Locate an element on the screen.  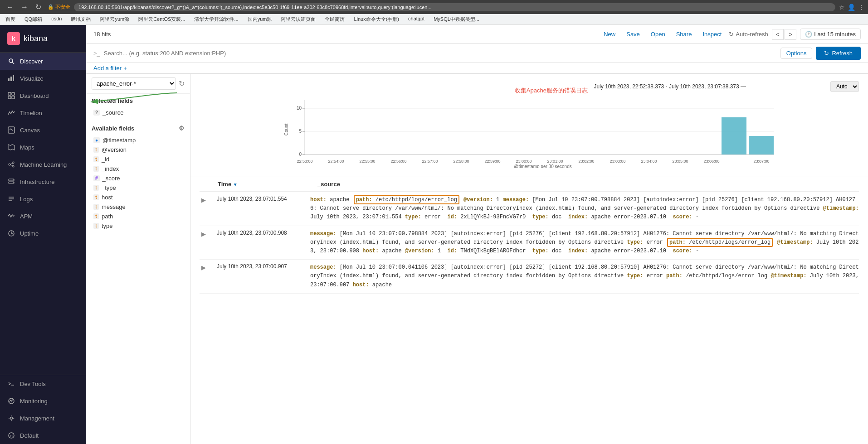
sidebar-item-visualize-label: Visualize is located at coordinates (32, 79).